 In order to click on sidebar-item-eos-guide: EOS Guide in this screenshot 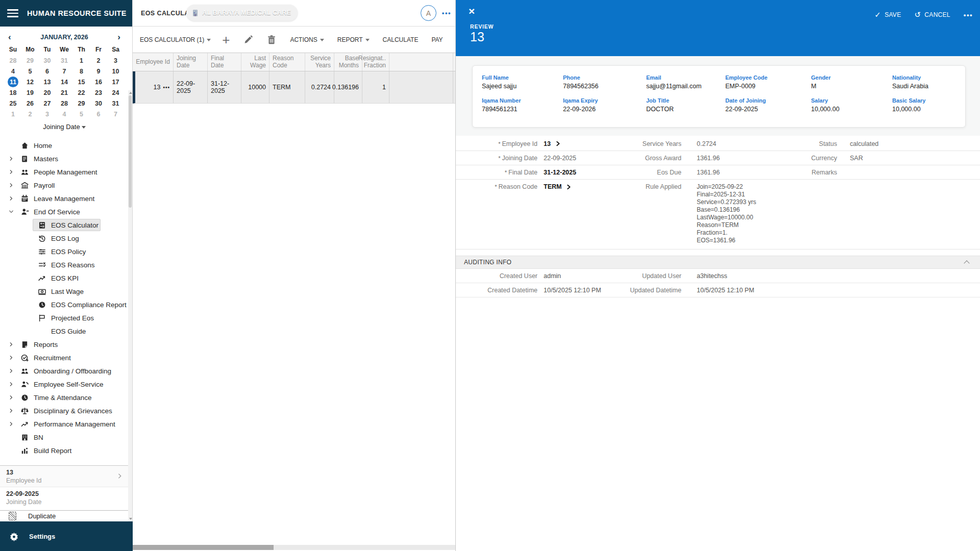, I will do `click(66, 331)`.